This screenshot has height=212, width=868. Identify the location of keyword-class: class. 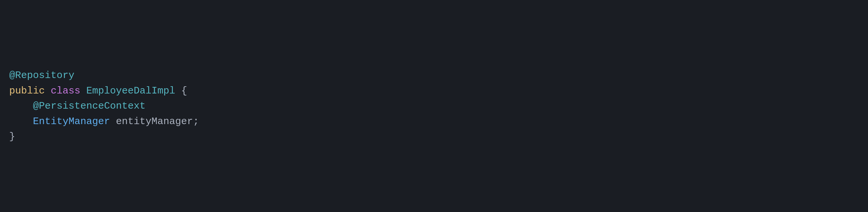
(65, 91).